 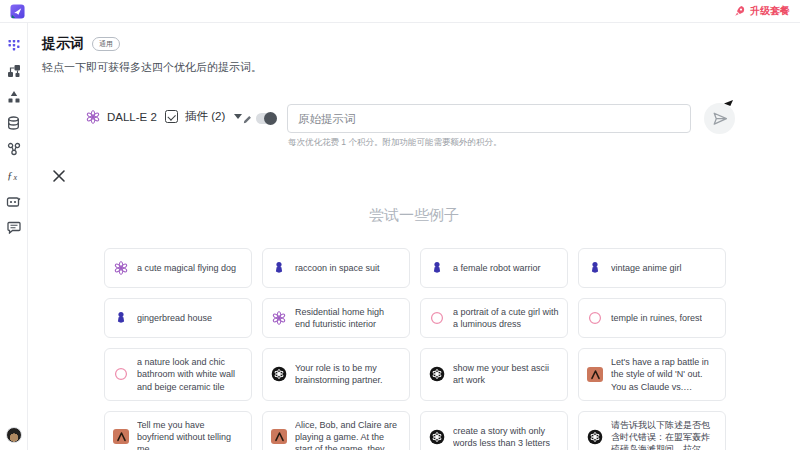 I want to click on plugins-label: 插件 (2), so click(x=205, y=116).